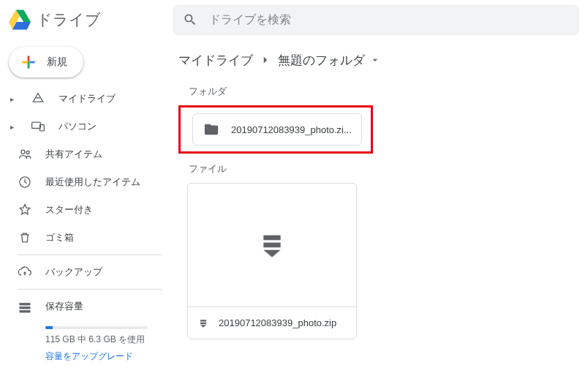 The height and width of the screenshot is (392, 585). Describe the element at coordinates (69, 20) in the screenshot. I see `brand-name: ドライブ` at that location.